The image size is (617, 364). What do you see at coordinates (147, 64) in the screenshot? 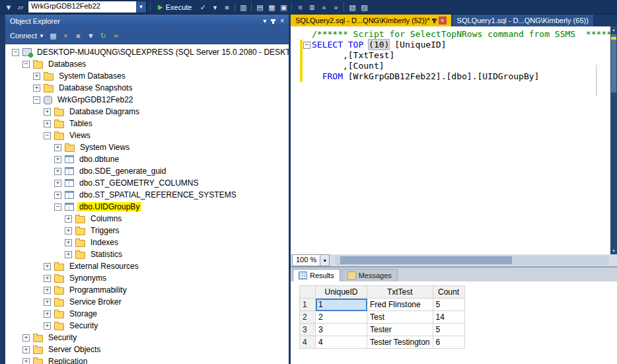
I see `tree-item: −Databases` at bounding box center [147, 64].